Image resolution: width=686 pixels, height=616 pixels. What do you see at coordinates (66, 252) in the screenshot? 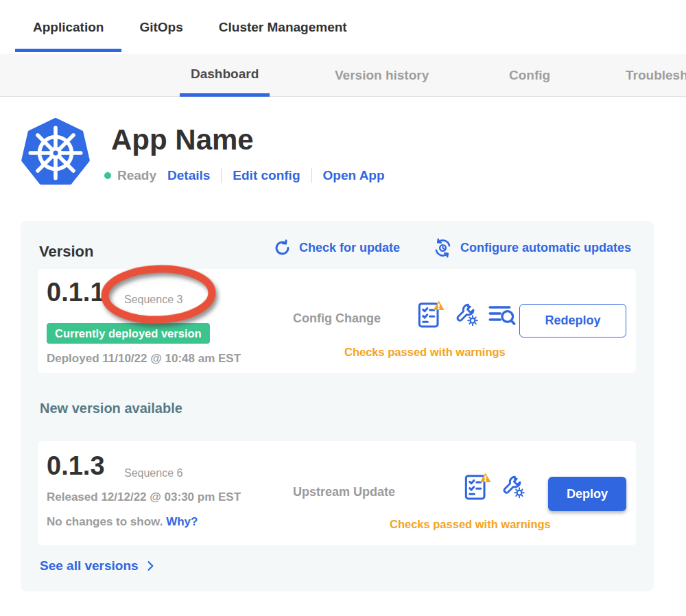
I see `version-heading: Version` at bounding box center [66, 252].